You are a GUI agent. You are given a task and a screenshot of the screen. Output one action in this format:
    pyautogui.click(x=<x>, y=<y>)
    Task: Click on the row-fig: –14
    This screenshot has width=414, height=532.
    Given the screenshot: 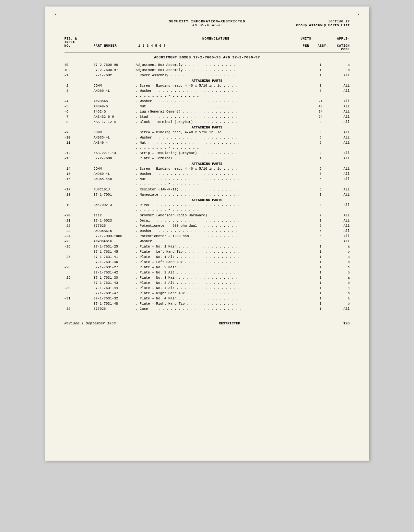 What is the action you would take?
    pyautogui.click(x=79, y=169)
    